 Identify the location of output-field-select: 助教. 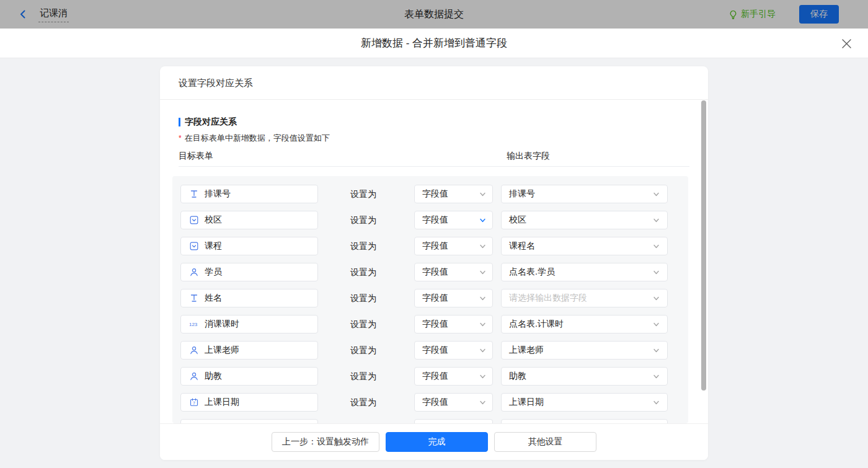
(584, 376).